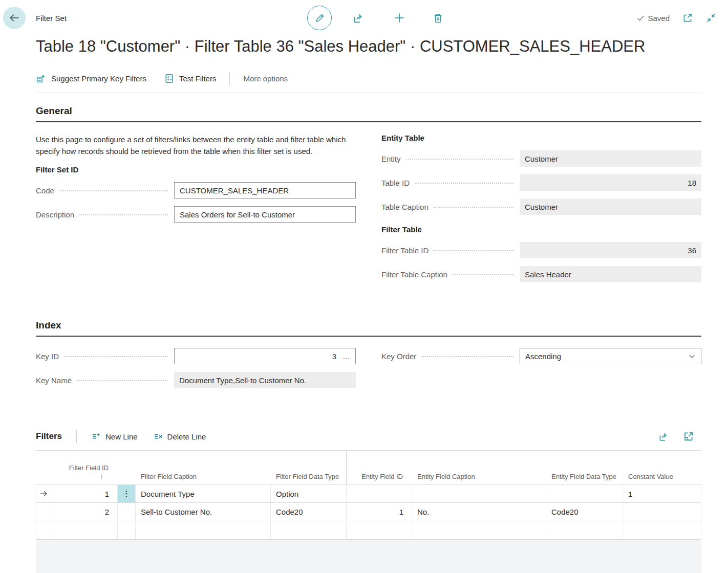  I want to click on new-line-icon, so click(96, 436).